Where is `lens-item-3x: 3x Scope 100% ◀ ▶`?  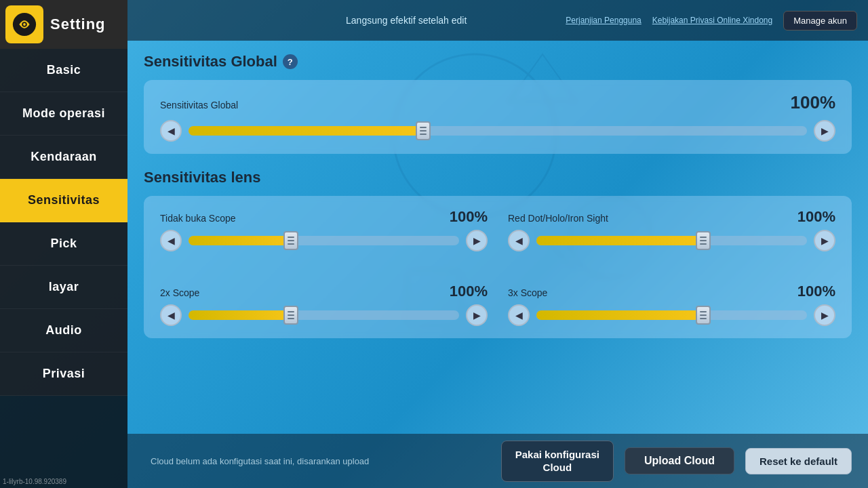
lens-item-3x: 3x Scope 100% ◀ ▶ is located at coordinates (671, 304).